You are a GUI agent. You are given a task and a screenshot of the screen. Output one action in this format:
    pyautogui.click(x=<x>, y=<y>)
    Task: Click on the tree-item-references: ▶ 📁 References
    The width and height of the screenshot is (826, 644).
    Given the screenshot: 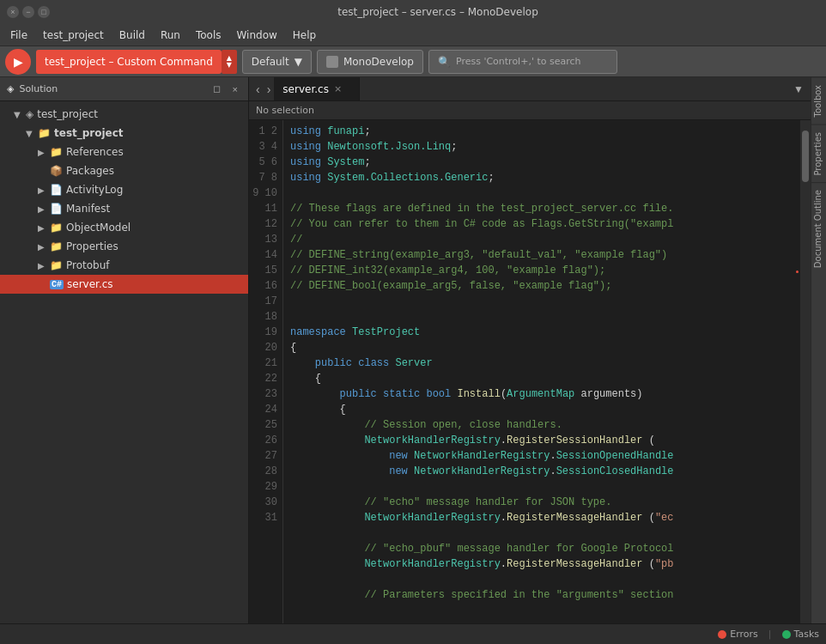 What is the action you would take?
    pyautogui.click(x=124, y=152)
    